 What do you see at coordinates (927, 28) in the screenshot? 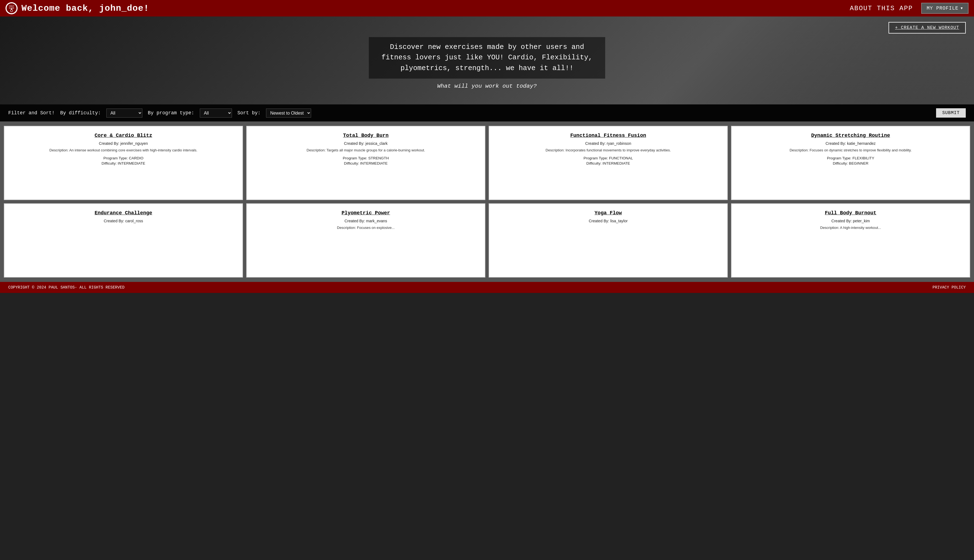
I see `create-workout-button: + CREATE A NEW WORKOUT` at bounding box center [927, 28].